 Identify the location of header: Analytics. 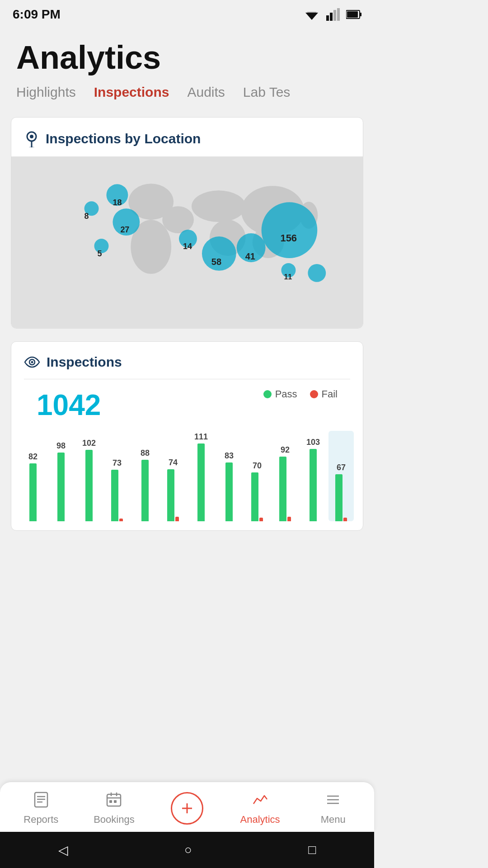
(187, 55).